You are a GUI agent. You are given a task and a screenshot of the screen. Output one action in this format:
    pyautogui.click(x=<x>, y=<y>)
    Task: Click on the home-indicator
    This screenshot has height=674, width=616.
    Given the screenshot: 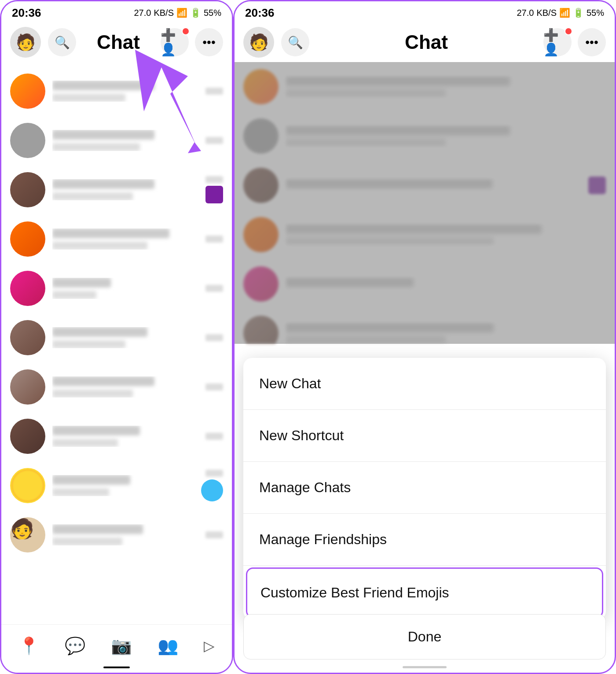 What is the action you would take?
    pyautogui.click(x=117, y=667)
    